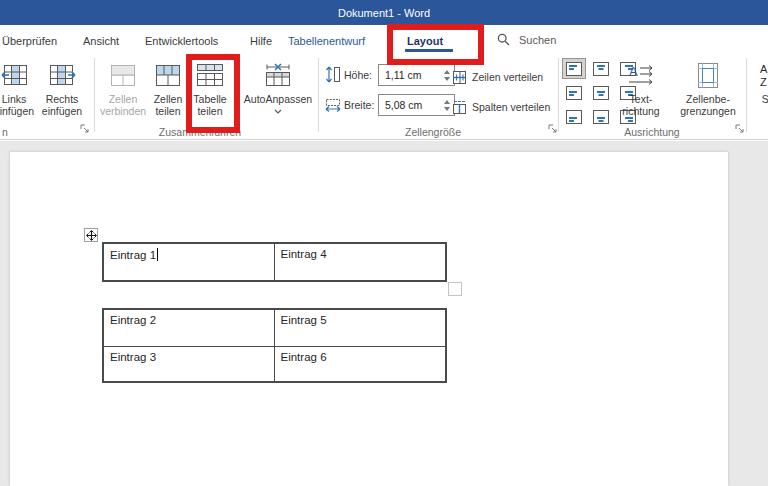 Image resolution: width=768 pixels, height=486 pixels. What do you see at coordinates (168, 111) in the screenshot?
I see `split-cells-label: teilen` at bounding box center [168, 111].